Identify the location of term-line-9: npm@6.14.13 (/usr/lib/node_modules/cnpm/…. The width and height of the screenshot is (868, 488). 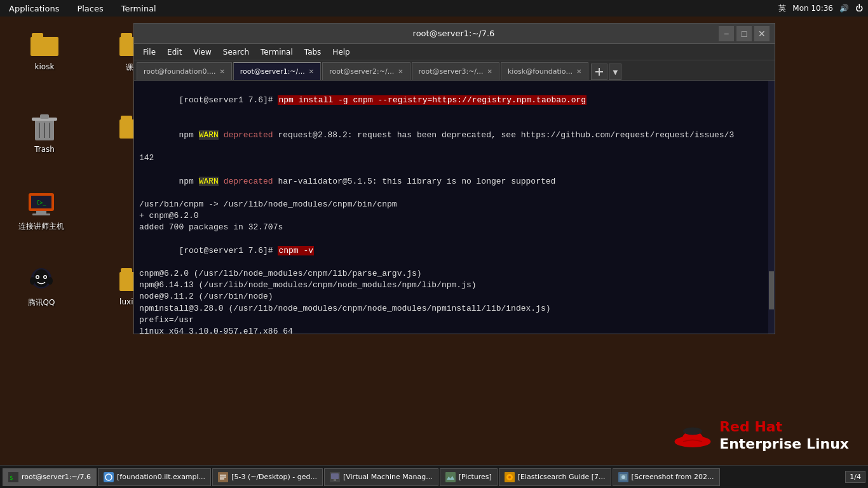
(454, 285).